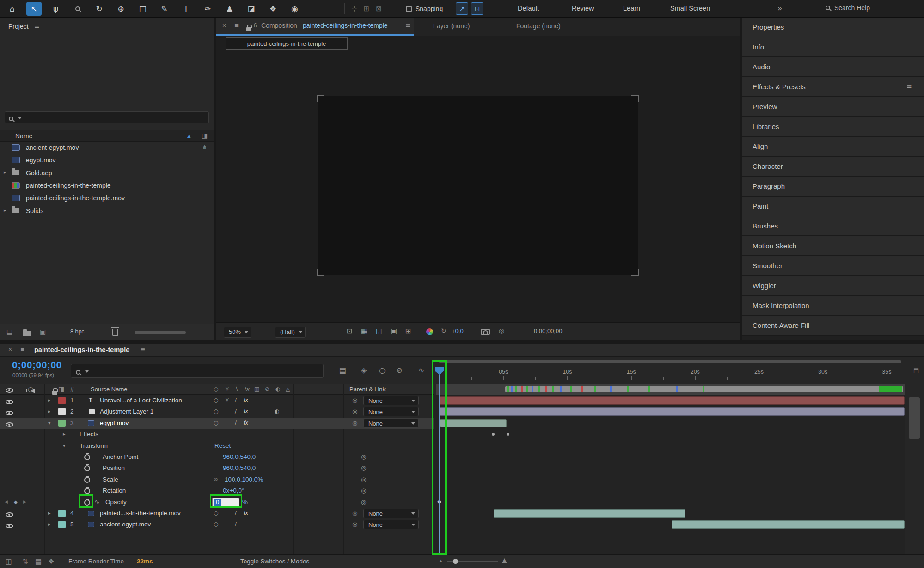  Describe the element at coordinates (141, 513) in the screenshot. I see `layer-name: painted...s-in-the-temple.mov` at that location.